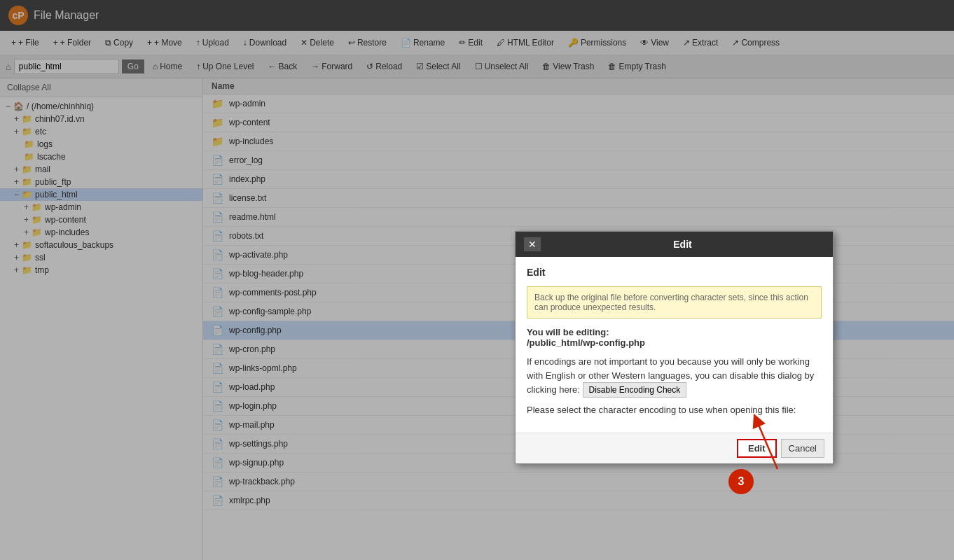  Describe the element at coordinates (756, 448) in the screenshot. I see `modal-edit-button: Edit` at that location.